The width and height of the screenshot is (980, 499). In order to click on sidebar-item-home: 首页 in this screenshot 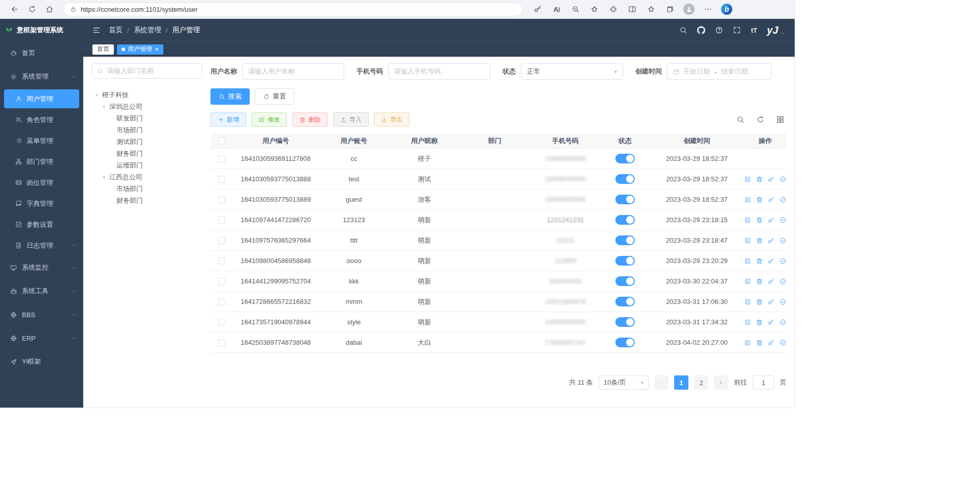, I will do `click(42, 53)`.